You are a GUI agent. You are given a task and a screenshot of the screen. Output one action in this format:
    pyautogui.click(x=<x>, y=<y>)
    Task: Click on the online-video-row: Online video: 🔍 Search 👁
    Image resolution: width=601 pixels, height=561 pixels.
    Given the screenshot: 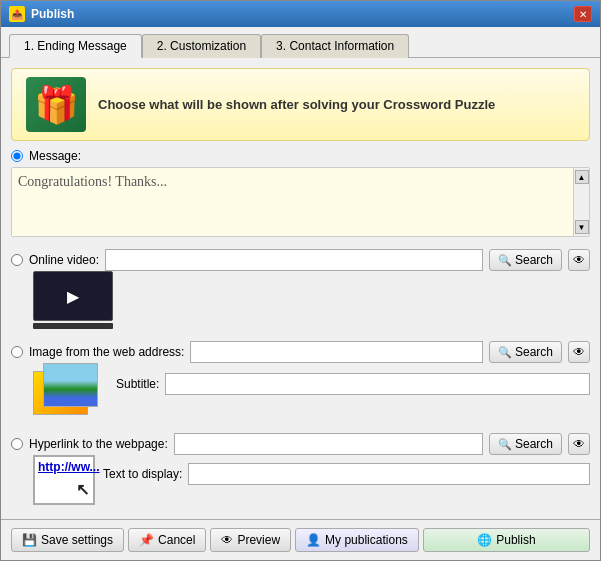 What is the action you would take?
    pyautogui.click(x=300, y=260)
    